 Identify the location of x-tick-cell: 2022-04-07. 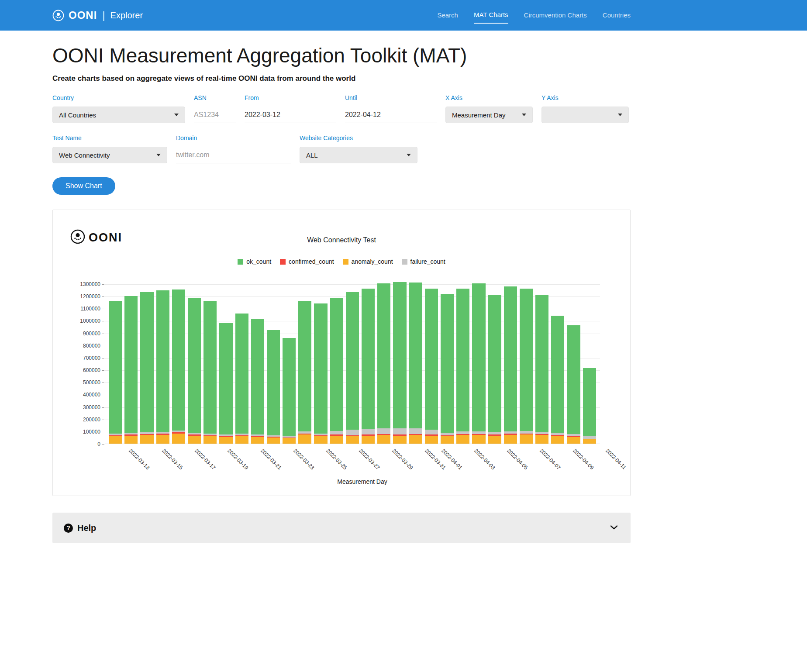
(543, 461).